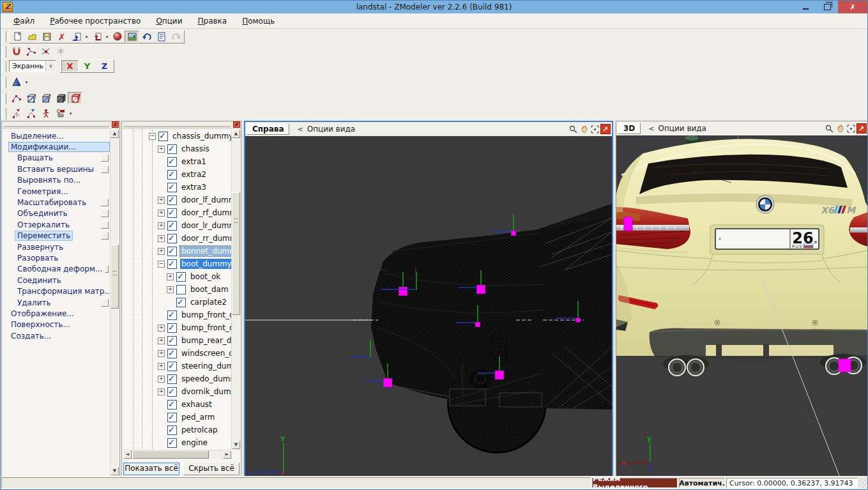 The height and width of the screenshot is (490, 868). I want to click on collapse-options-icon: <, so click(651, 129).